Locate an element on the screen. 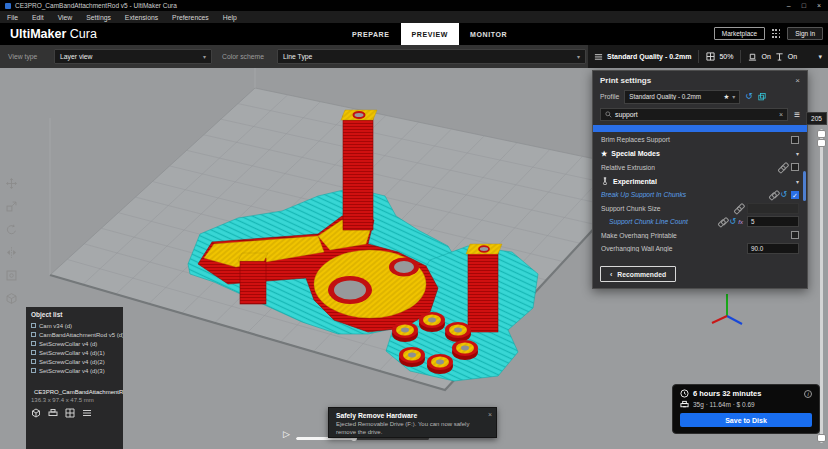 Image resolution: width=828 pixels, height=449 pixels. marketplace-button: Marketplace is located at coordinates (740, 34).